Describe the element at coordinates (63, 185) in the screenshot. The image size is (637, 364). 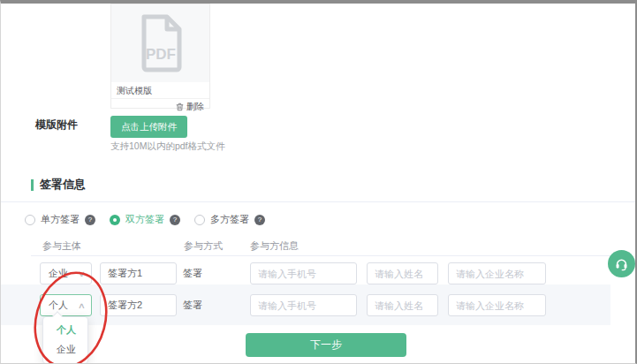
I see `section-title: 签署信息` at that location.